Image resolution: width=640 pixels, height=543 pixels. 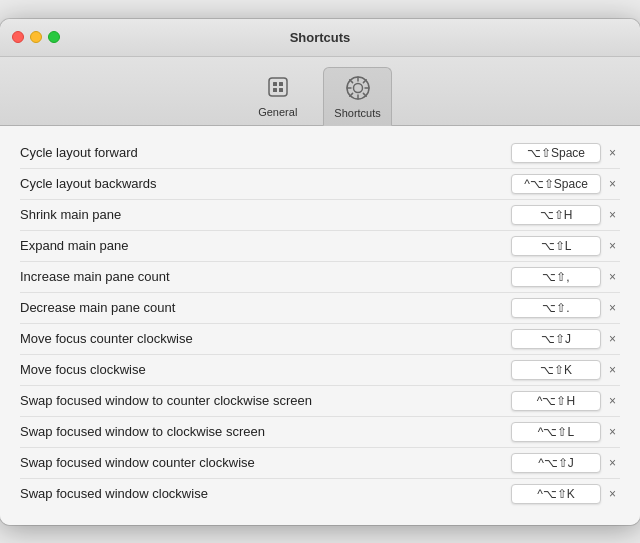 What do you see at coordinates (566, 339) in the screenshot?
I see `shortcut-binding: ⌥⇧J×` at bounding box center [566, 339].